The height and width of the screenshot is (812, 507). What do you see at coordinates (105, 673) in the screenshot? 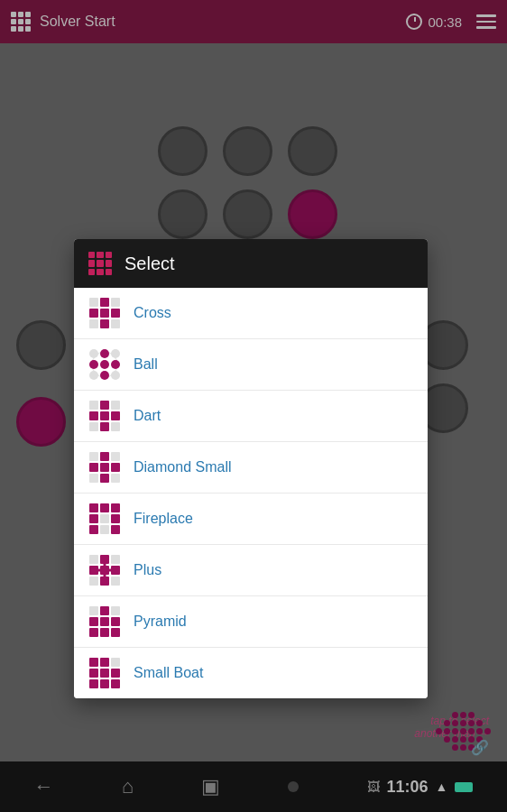
I see `small-boat-icon` at bounding box center [105, 673].